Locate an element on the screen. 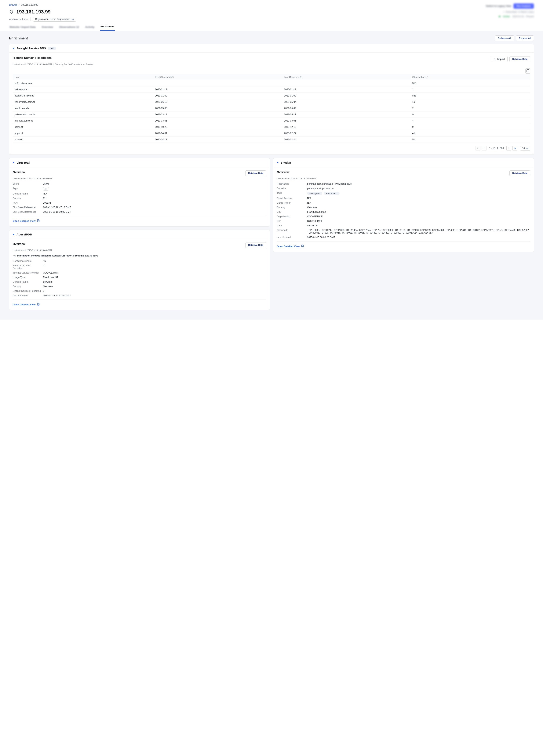  shodan-subtitle: Overview is located at coordinates (283, 172).